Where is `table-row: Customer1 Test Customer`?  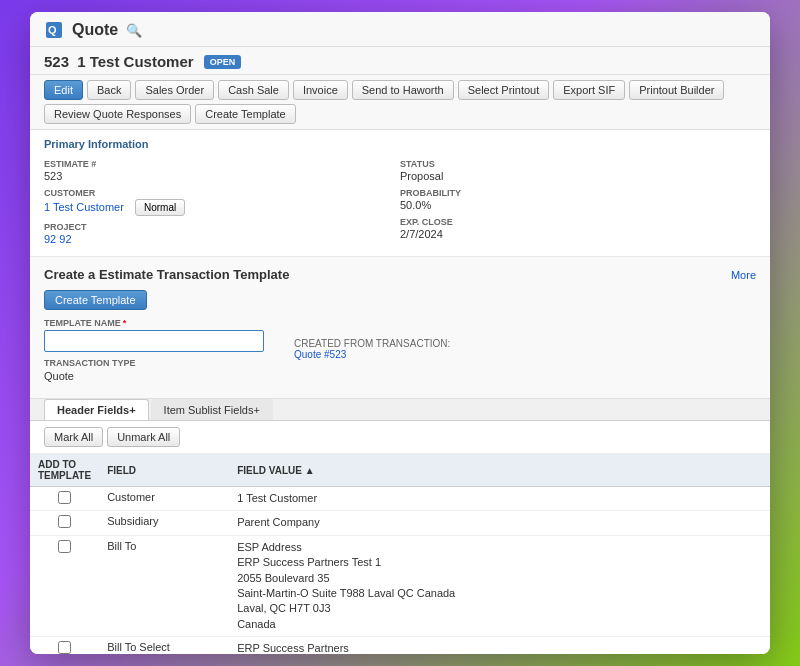
table-row: Customer1 Test Customer is located at coordinates (400, 499).